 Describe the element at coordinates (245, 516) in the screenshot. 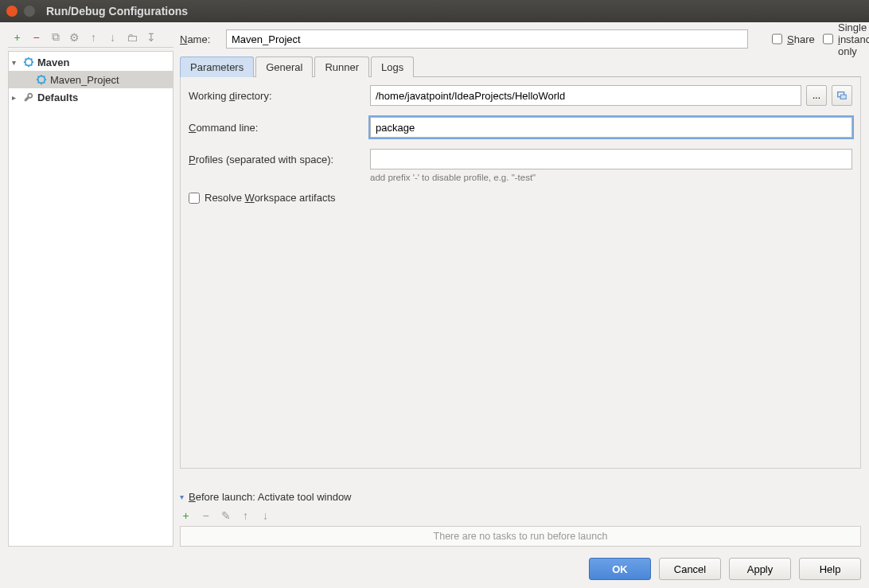

I see `task-up-icon: ↑` at that location.